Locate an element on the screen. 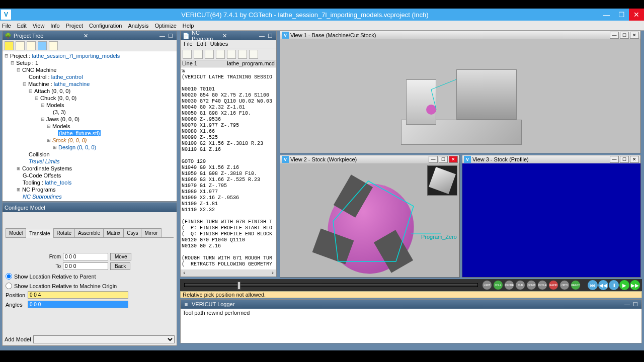 The width and height of the screenshot is (644, 362). nc-close-icon: ✕ is located at coordinates (224, 36).